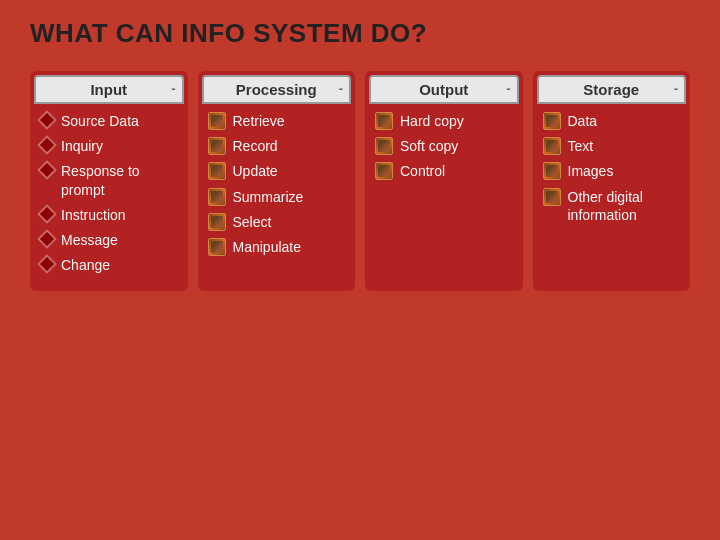 The height and width of the screenshot is (540, 720). Describe the element at coordinates (279, 146) in the screenshot. I see `list-item: Record` at that location.